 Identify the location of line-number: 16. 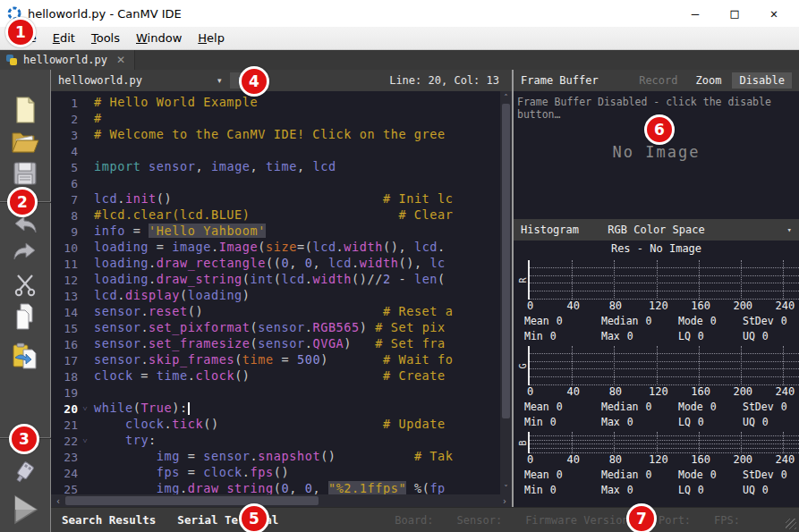
(72, 344).